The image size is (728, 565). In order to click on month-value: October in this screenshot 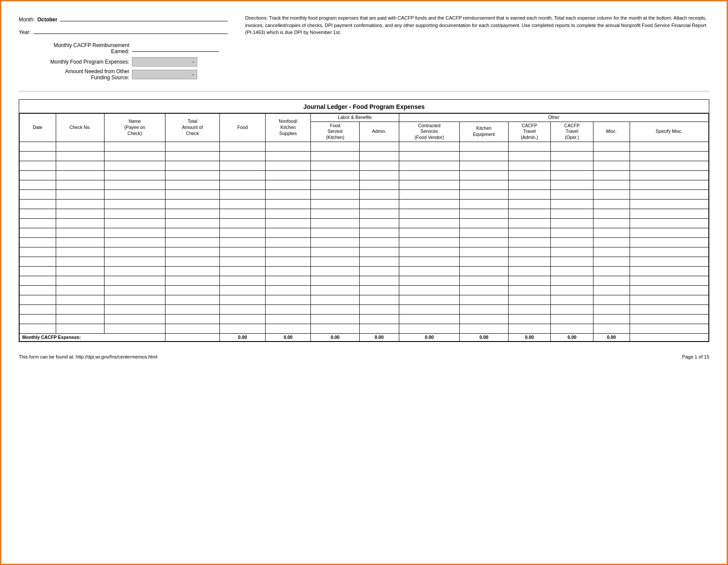, I will do `click(47, 20)`.